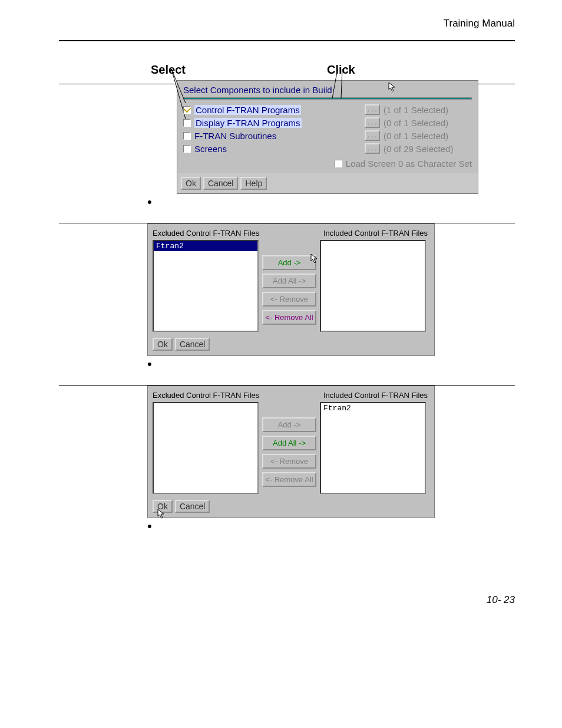  What do you see at coordinates (287, 41) in the screenshot?
I see `header-rule` at bounding box center [287, 41].